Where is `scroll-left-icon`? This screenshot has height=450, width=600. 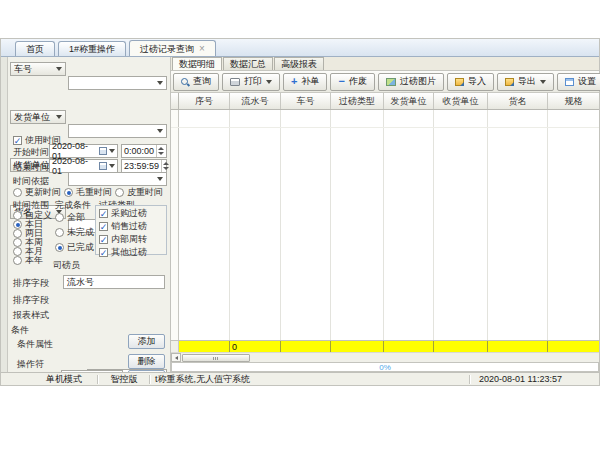
scroll-left-icon is located at coordinates (176, 358).